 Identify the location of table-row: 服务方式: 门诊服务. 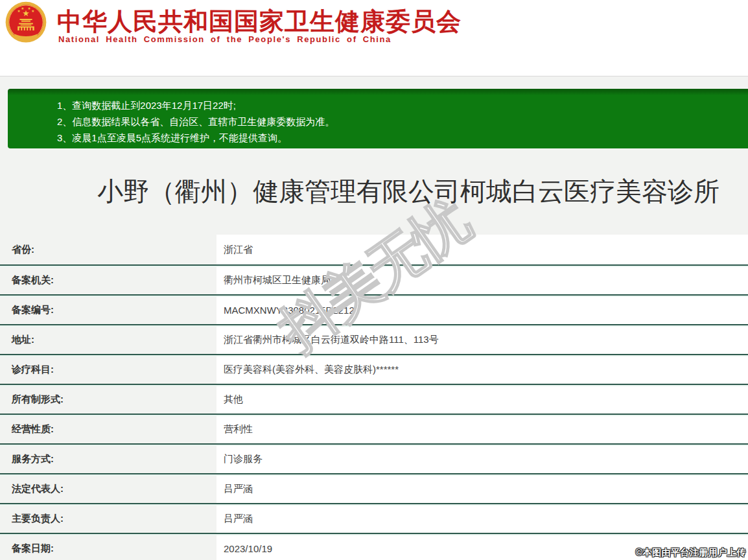
(374, 458).